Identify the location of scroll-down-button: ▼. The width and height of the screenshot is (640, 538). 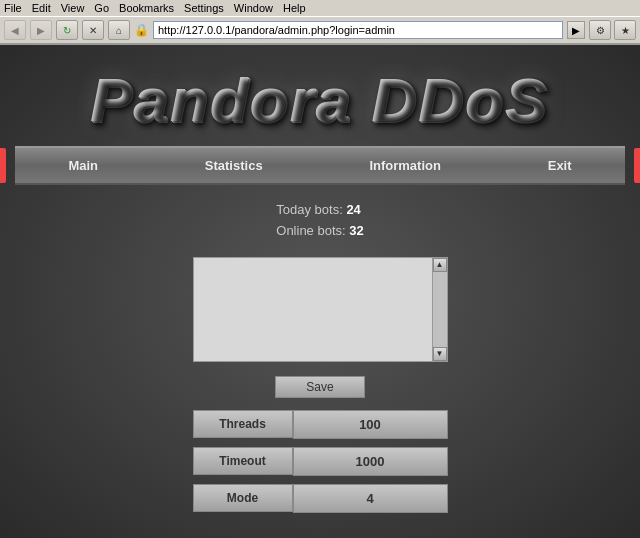
(440, 354).